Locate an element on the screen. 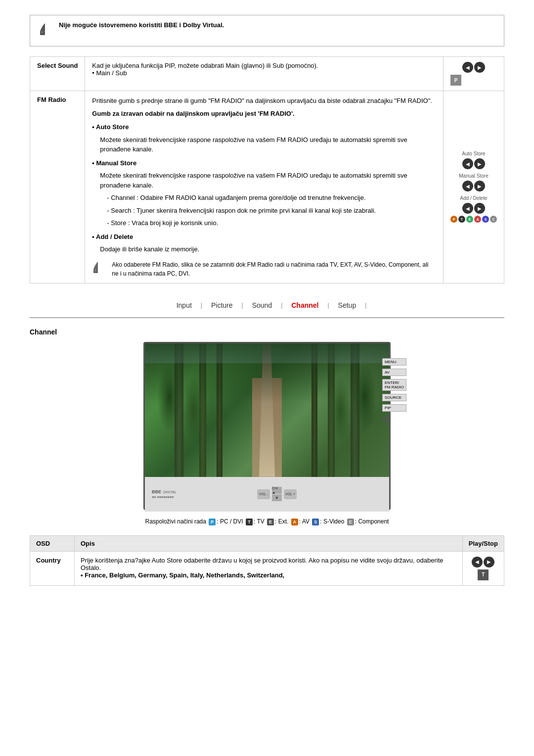 This screenshot has height=756, width=534. channel-title: Channel is located at coordinates (267, 332).